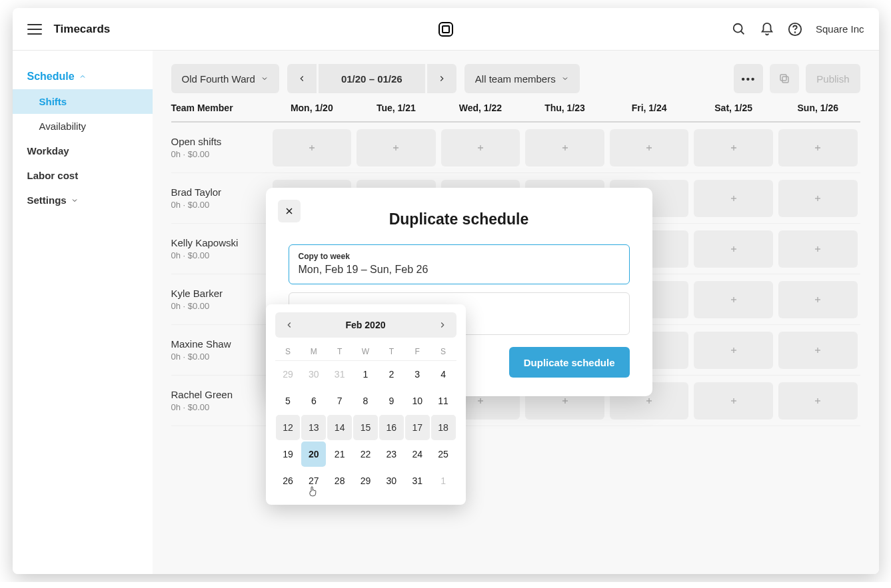 The height and width of the screenshot is (588, 891). I want to click on date-range-button: 01/20 – 01/26, so click(372, 79).